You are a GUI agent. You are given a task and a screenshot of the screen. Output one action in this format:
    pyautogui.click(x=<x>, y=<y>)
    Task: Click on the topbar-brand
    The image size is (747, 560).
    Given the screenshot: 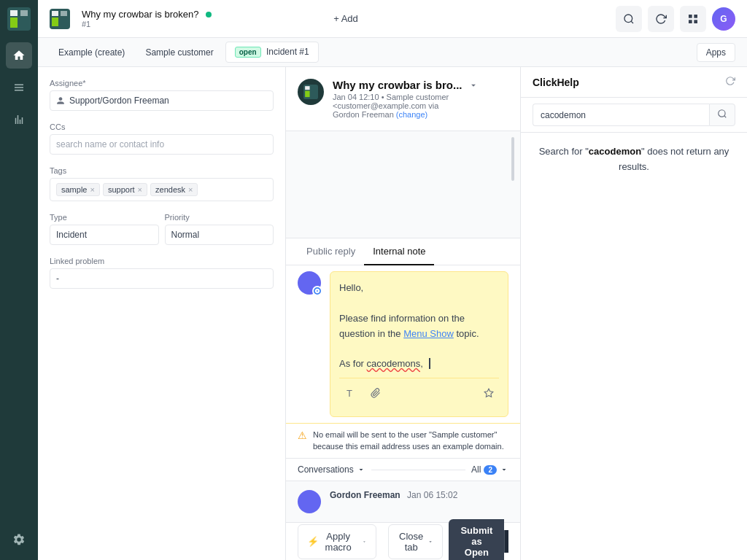 What is the action you would take?
    pyautogui.click(x=60, y=19)
    